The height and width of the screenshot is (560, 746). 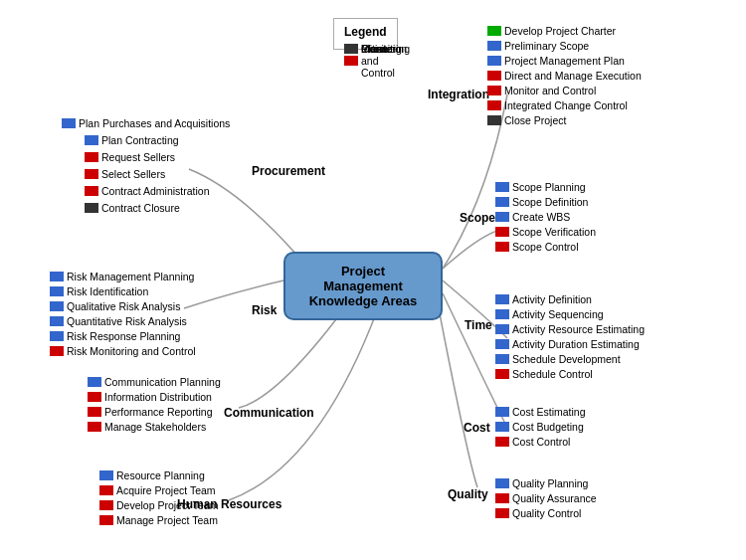 What do you see at coordinates (477, 428) in the screenshot?
I see `cost-label: Cost` at bounding box center [477, 428].